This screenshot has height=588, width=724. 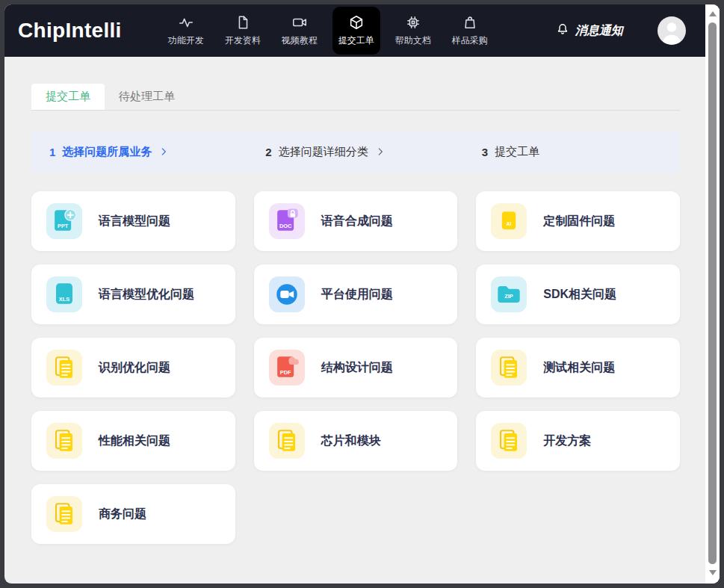 What do you see at coordinates (300, 22) in the screenshot?
I see `video-icon` at bounding box center [300, 22].